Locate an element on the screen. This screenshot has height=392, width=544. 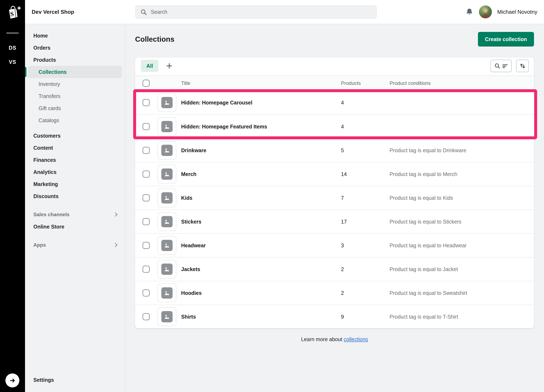
collection-title: Hidden: Homepage Featured Items is located at coordinates (261, 127).